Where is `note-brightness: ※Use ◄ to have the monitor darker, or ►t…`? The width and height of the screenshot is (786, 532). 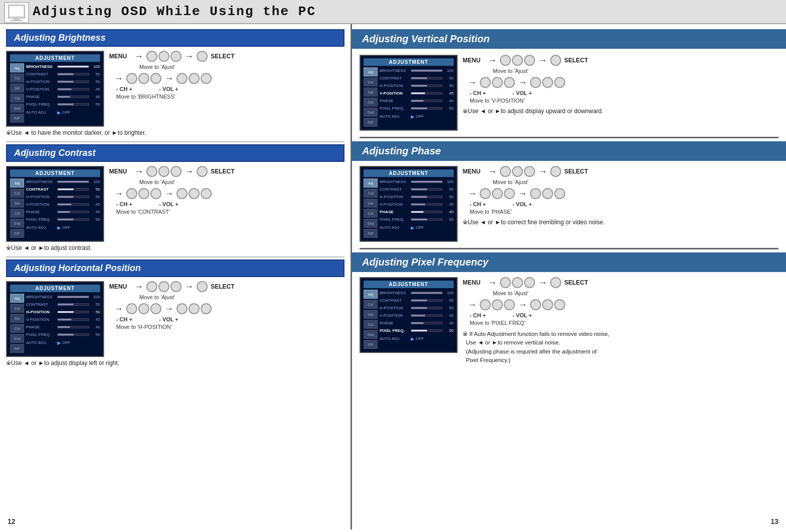 note-brightness: ※Use ◄ to have the monitor darker, or ►t… is located at coordinates (175, 133).